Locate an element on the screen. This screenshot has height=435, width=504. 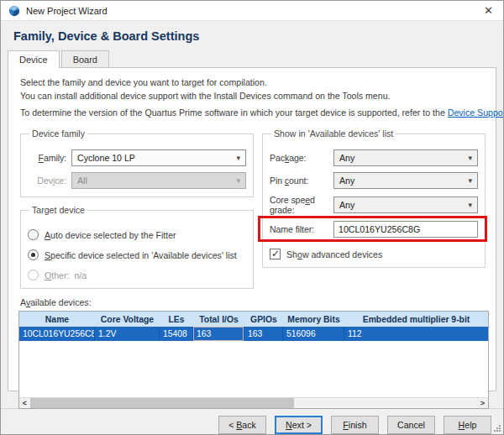
device-family-group: Device family Family: Cyclone 10 LP ▾ De… is located at coordinates (137, 163).